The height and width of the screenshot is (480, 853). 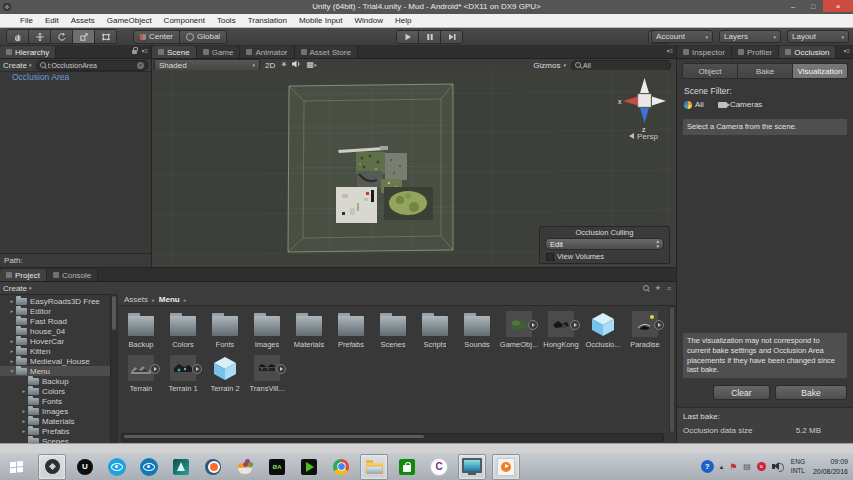 What do you see at coordinates (762, 466) in the screenshot?
I see `redx-tray-icon: ×` at bounding box center [762, 466].